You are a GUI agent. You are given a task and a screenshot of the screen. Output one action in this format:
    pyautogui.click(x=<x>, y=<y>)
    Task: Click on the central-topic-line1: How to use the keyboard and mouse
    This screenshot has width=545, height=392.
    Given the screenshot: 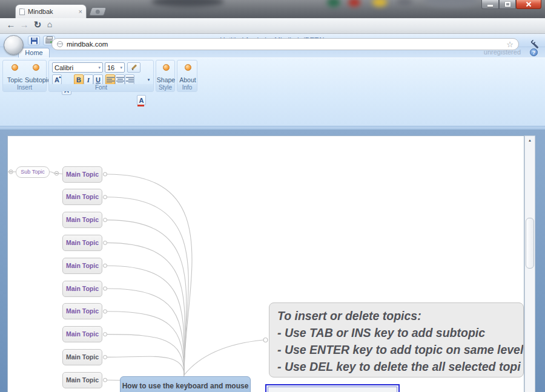 What is the action you would take?
    pyautogui.click(x=185, y=386)
    